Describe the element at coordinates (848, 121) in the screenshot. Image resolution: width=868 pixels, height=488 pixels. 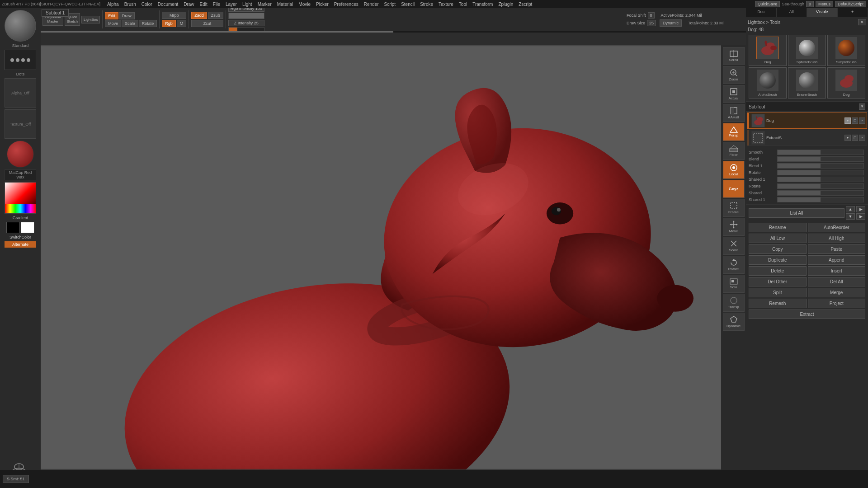
I see `subtool-vis-btn-dog: ●` at that location.